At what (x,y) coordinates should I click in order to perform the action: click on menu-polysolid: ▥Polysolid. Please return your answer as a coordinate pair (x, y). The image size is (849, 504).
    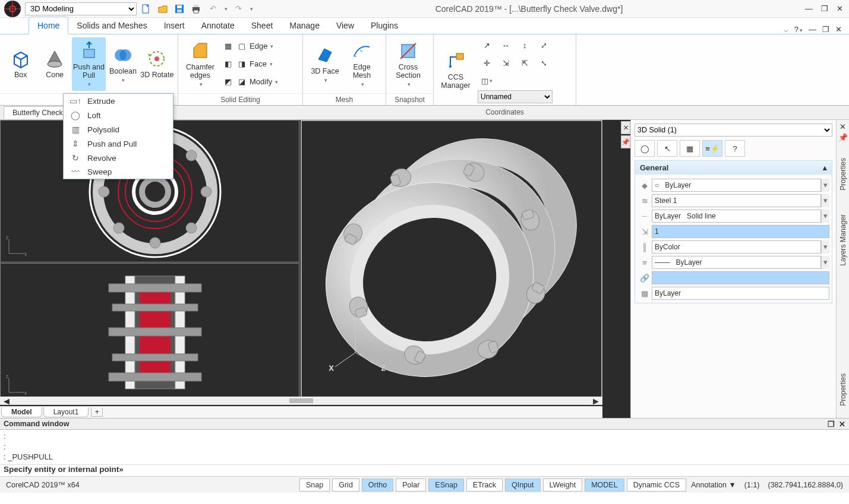
    Looking at the image, I should click on (118, 129).